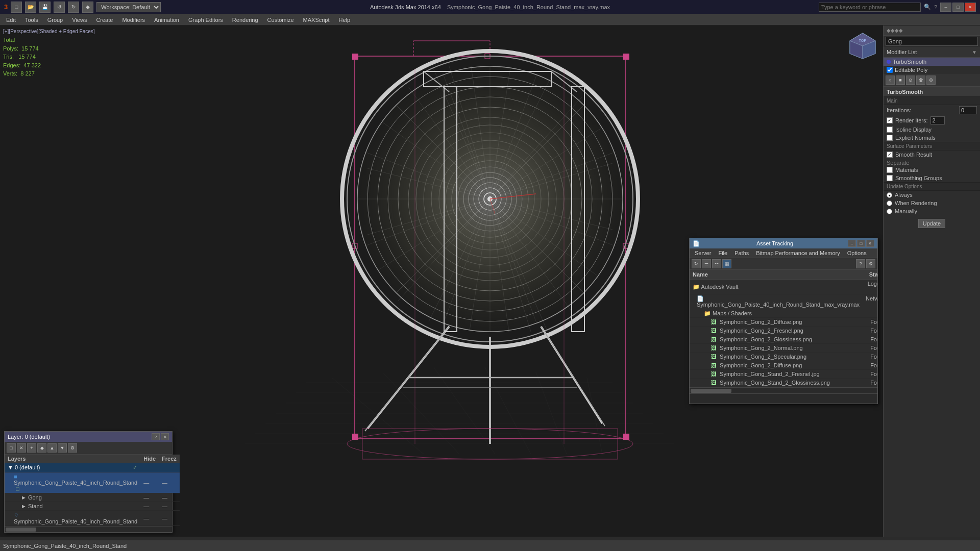 Image resolution: width=980 pixels, height=551 pixels. I want to click on at-row-fresnel: 🖼 Symphonic_Gong_2_Fresnel.png Found, so click(783, 331).